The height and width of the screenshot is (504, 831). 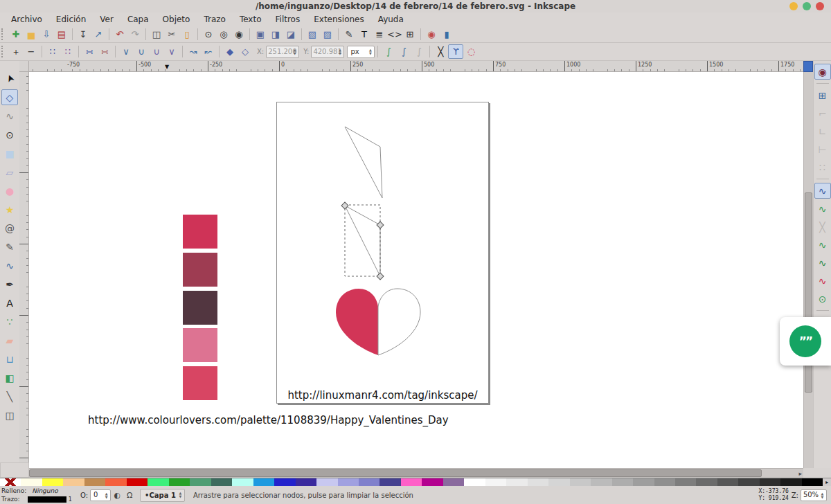 I want to click on undo-icon: ↶, so click(x=120, y=35).